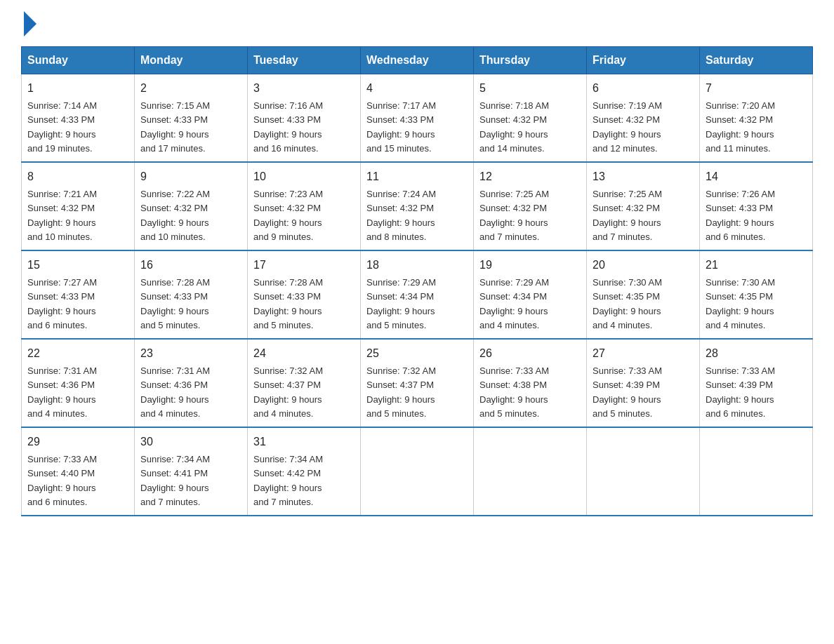  I want to click on calendar-cell: 31Sunrise: 7:34 AMSunset: 4:42 PMDayligh…, so click(305, 471).